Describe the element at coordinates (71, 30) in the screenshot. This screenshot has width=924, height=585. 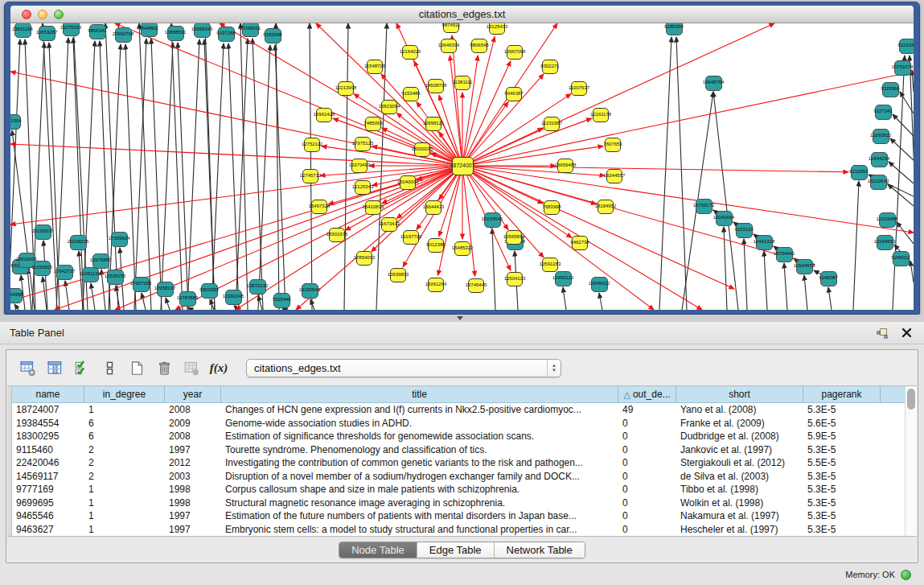
I see `graph-node: 15276003` at that location.